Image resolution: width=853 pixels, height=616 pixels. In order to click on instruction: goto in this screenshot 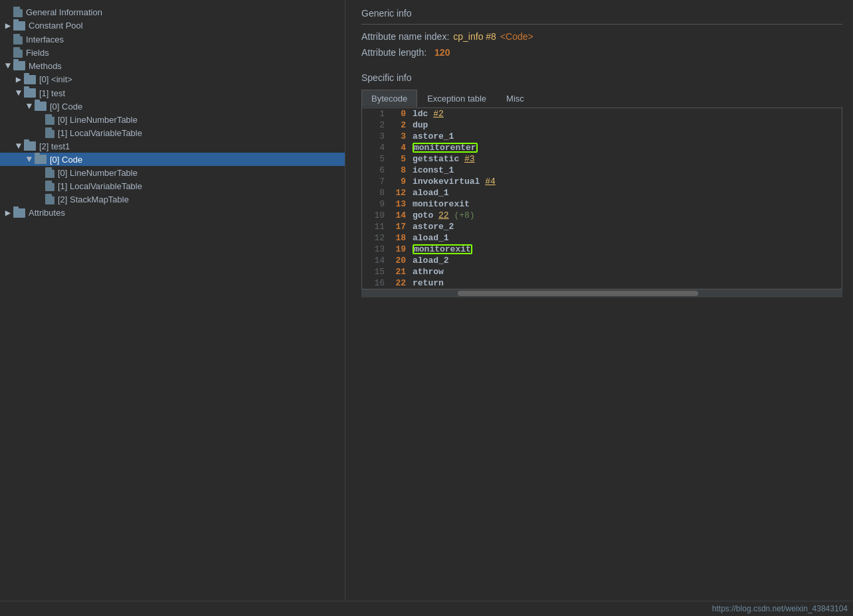, I will do `click(423, 215)`.